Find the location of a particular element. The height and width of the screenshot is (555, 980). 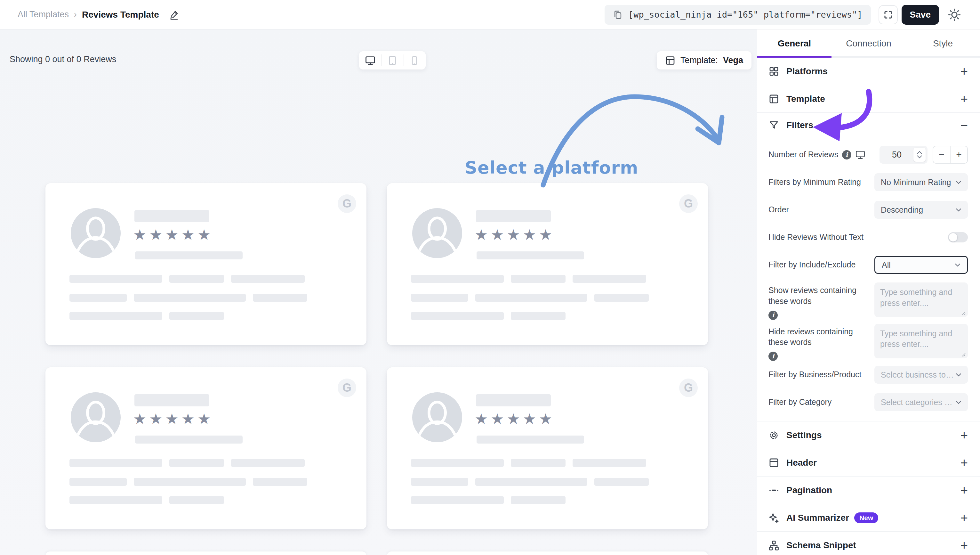

include-exclude-select: All is located at coordinates (921, 265).